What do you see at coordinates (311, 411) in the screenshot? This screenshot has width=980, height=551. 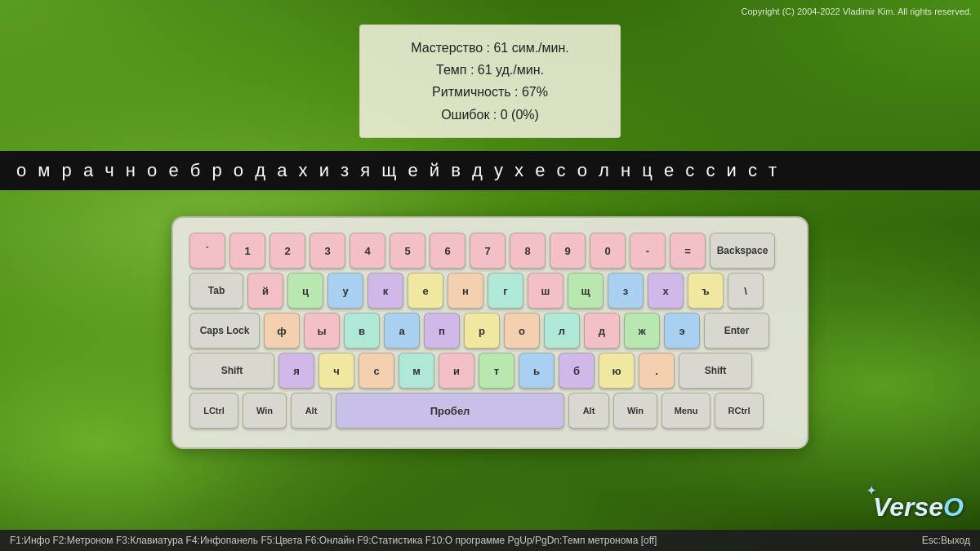 I see `key-alt-left: Alt` at bounding box center [311, 411].